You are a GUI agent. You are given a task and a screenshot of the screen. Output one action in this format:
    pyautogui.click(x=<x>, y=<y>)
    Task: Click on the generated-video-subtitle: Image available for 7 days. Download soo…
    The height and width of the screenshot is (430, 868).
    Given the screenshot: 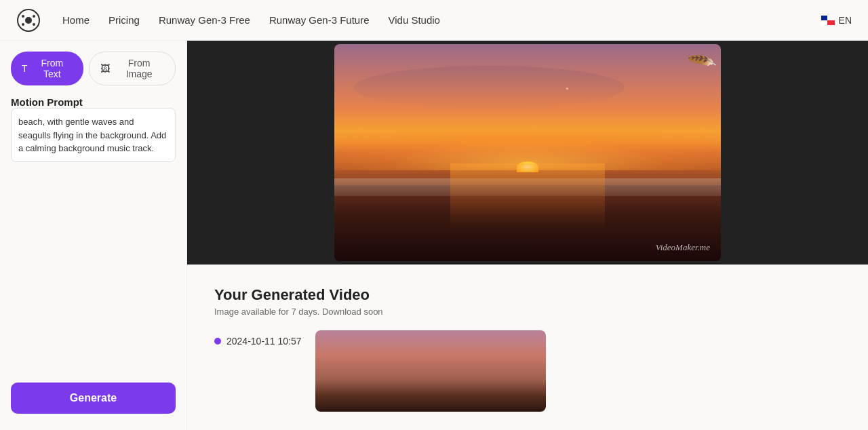 What is the action you would take?
    pyautogui.click(x=528, y=312)
    